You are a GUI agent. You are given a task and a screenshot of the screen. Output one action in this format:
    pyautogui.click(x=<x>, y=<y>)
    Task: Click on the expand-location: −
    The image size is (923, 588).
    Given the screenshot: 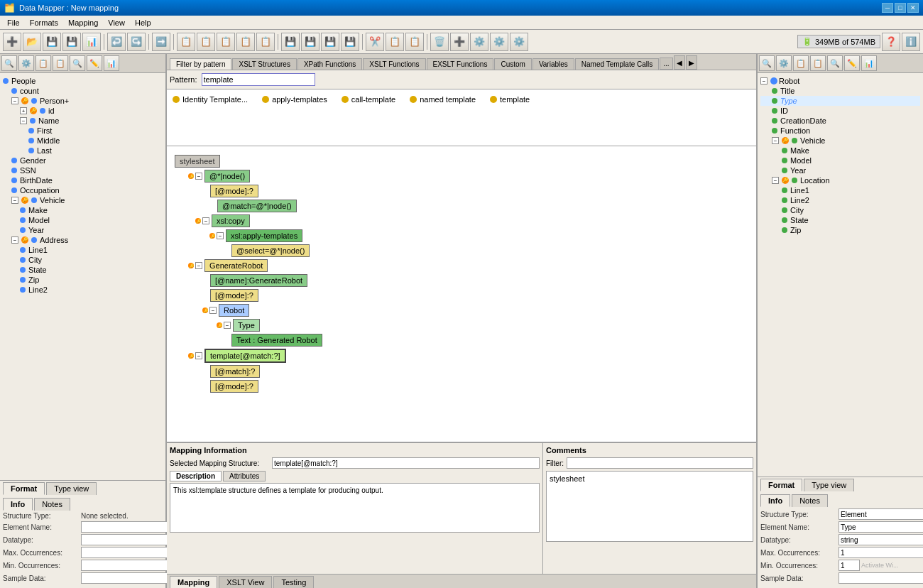 What is the action you would take?
    pyautogui.click(x=775, y=180)
    